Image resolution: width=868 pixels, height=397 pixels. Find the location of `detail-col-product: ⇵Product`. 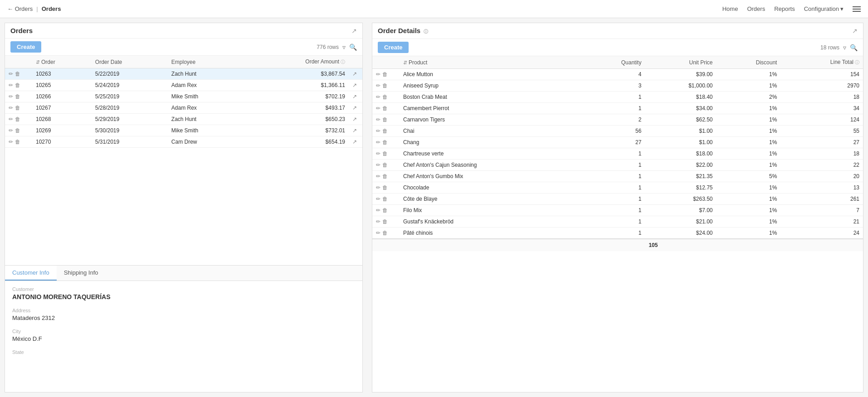

detail-col-product: ⇵Product is located at coordinates (491, 63).